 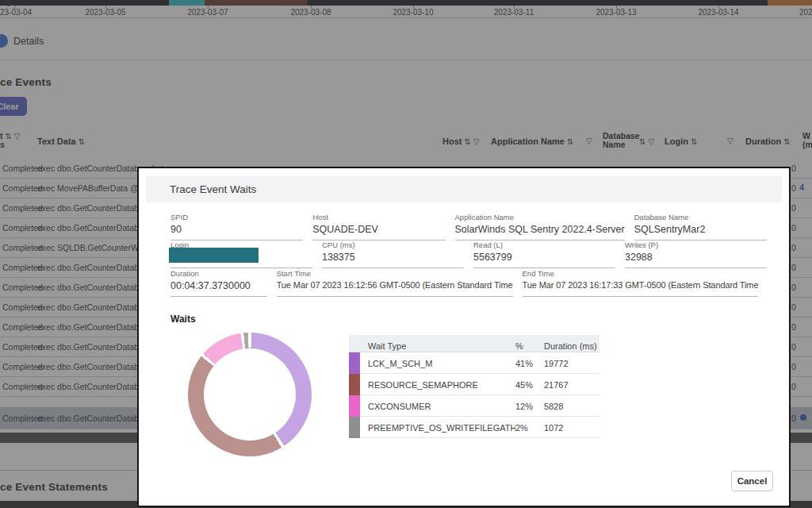 What do you see at coordinates (572, 428) in the screenshot?
I see `wait-duration: 1072` at bounding box center [572, 428].